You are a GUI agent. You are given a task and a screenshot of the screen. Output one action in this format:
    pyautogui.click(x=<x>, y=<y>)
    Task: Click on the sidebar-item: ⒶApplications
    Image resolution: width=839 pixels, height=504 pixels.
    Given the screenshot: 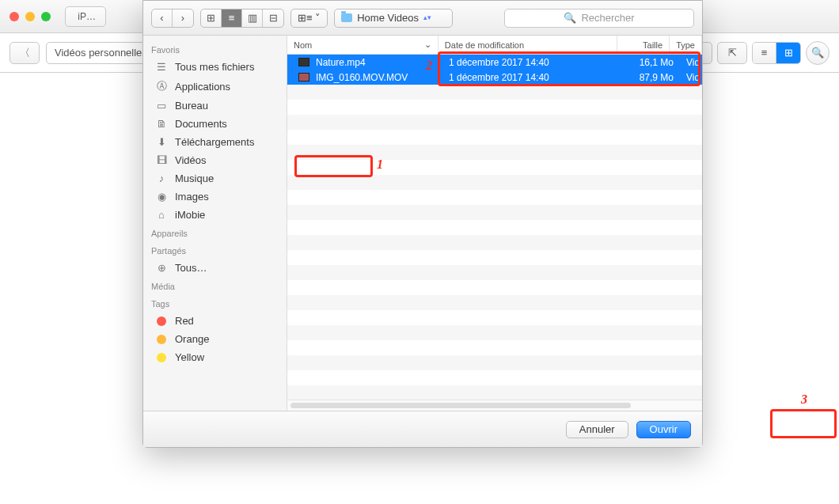 What is the action you would take?
    pyautogui.click(x=215, y=86)
    